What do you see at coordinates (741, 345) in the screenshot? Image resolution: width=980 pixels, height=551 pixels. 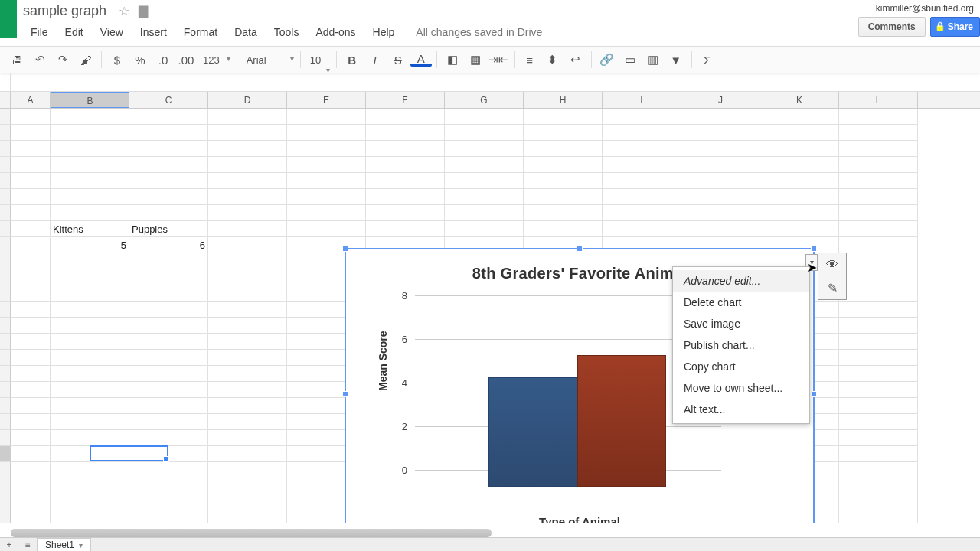 I see `ctx-publish-chart: Publish chart...` at bounding box center [741, 345].